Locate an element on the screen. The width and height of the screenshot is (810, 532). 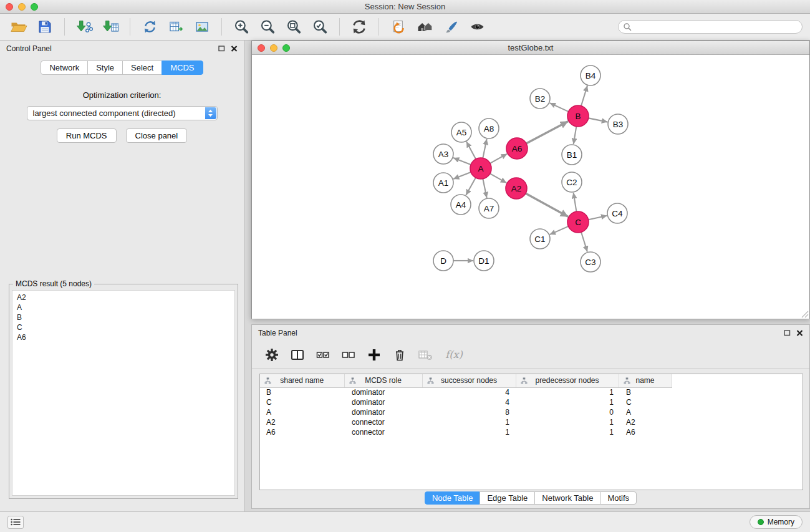
table-row: Adominator80A is located at coordinates (466, 412).